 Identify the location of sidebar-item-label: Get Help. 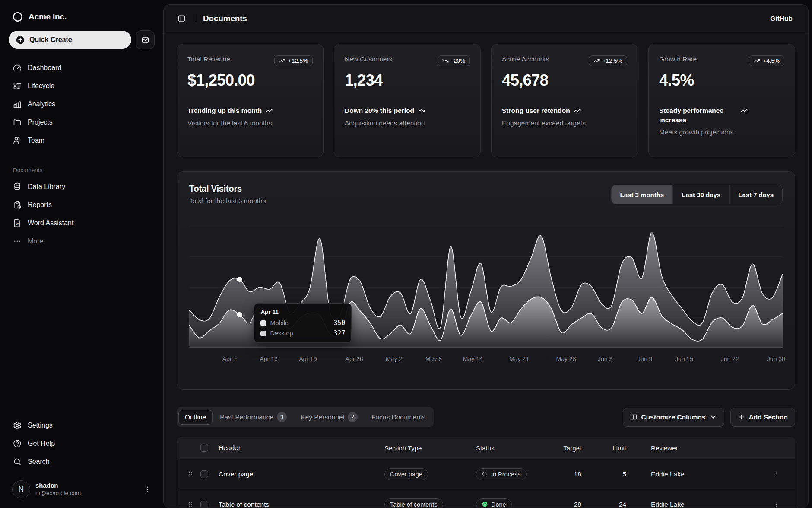
(41, 444).